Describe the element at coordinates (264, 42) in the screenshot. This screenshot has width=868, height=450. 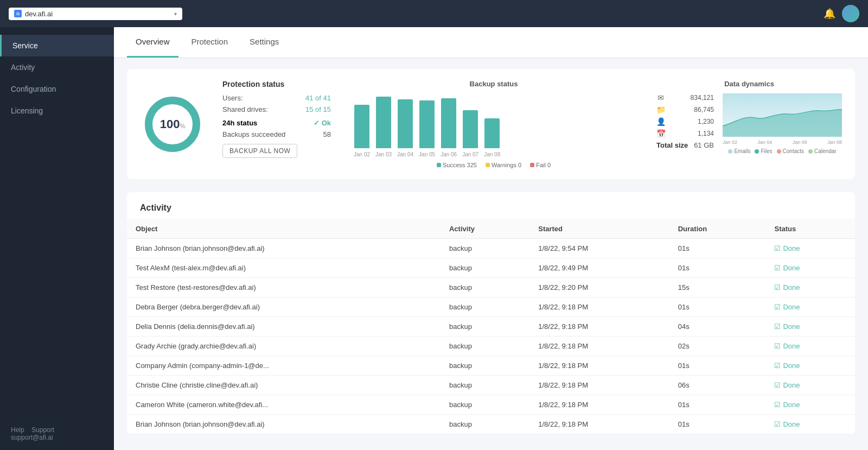
I see `tab-settings: Settings` at that location.